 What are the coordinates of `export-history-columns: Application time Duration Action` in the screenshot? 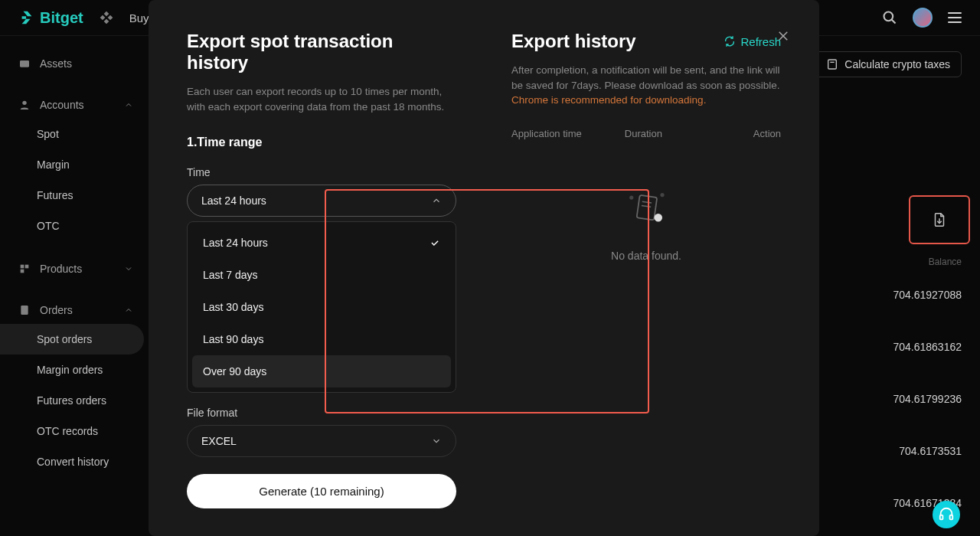 It's located at (646, 133).